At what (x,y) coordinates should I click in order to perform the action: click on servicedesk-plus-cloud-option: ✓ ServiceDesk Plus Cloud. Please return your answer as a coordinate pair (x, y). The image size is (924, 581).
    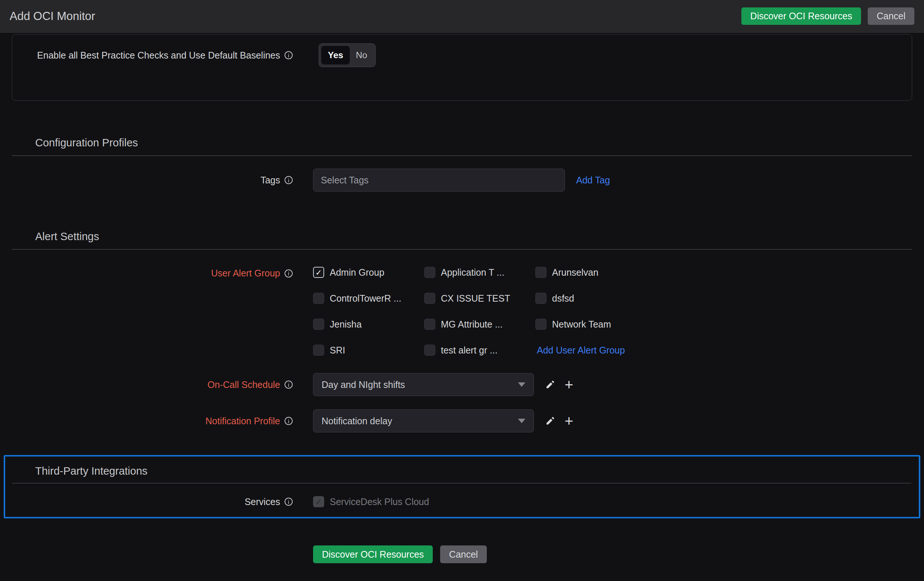
    Looking at the image, I should click on (371, 502).